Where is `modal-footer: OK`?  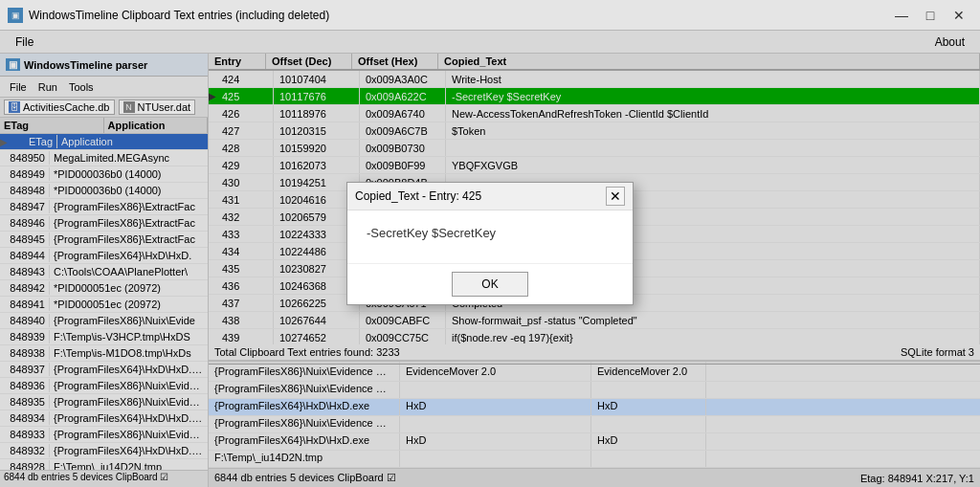
modal-footer: OK is located at coordinates (490, 283).